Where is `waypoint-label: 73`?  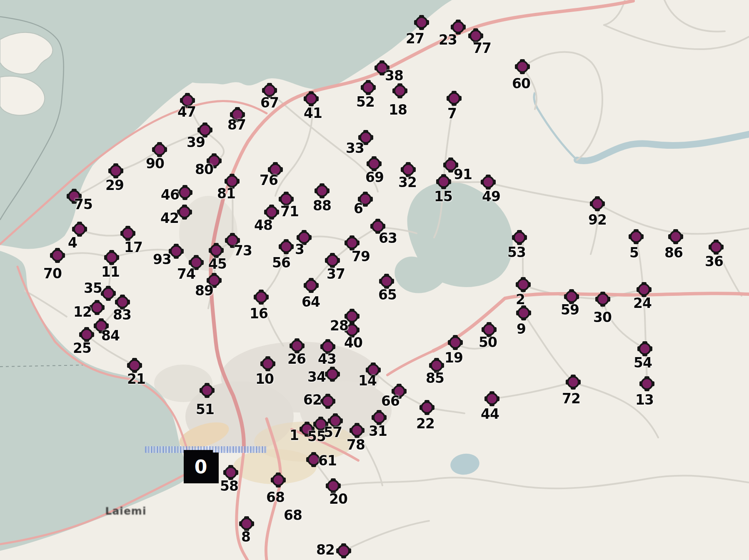
waypoint-label: 73 is located at coordinates (243, 251).